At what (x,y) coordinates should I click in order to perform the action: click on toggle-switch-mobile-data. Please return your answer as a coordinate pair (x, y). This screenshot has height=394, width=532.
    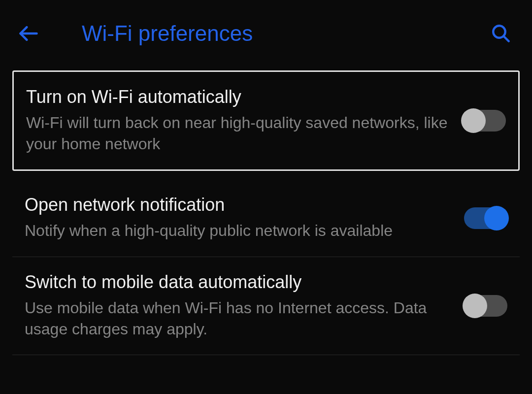
    Looking at the image, I should click on (486, 306).